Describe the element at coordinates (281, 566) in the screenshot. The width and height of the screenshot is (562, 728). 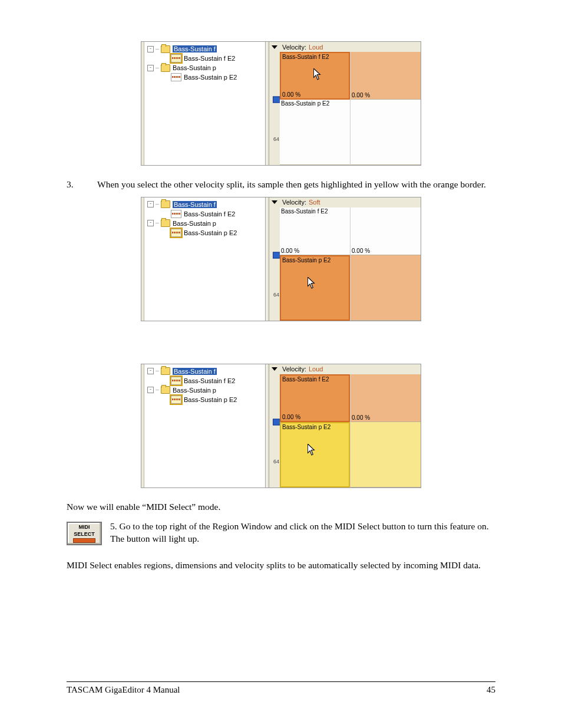
I see `para-midi-desc: MIDI Select enables regions, dimensions …` at that location.